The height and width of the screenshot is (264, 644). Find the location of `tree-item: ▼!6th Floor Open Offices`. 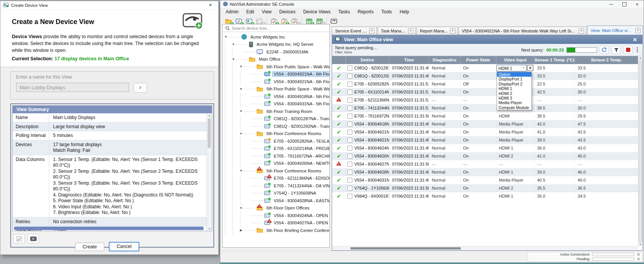

tree-item: ▼!6th Floor Open Offices is located at coordinates (276, 208).